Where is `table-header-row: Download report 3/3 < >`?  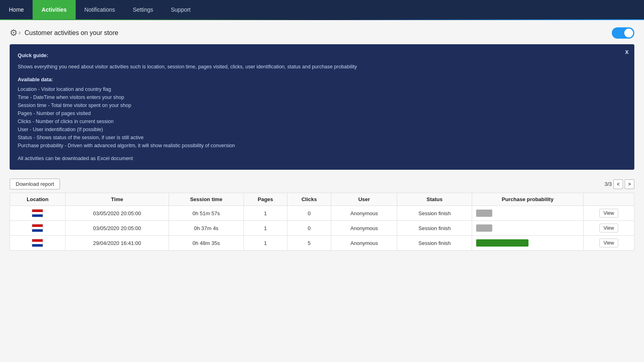
table-header-row: Download report 3/3 < > is located at coordinates (322, 184).